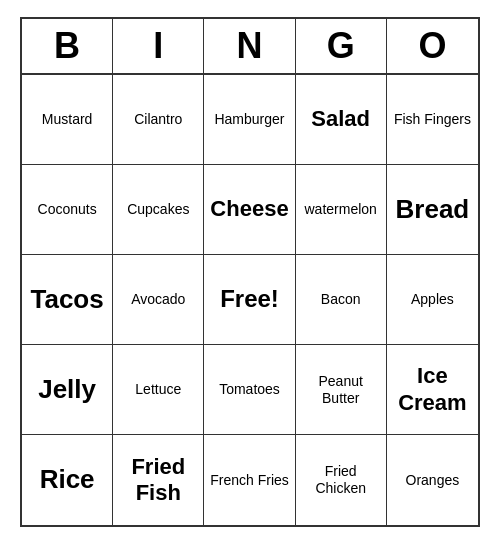  Describe the element at coordinates (432, 300) in the screenshot. I see `bingo-cell: Apples` at that location.